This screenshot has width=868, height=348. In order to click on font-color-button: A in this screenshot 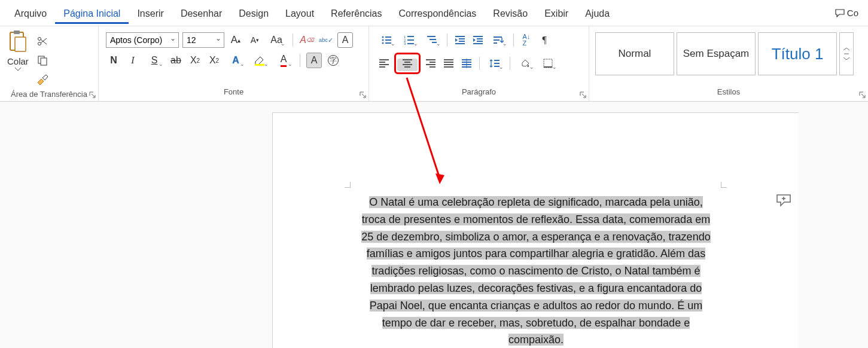, I will do `click(284, 60)`.